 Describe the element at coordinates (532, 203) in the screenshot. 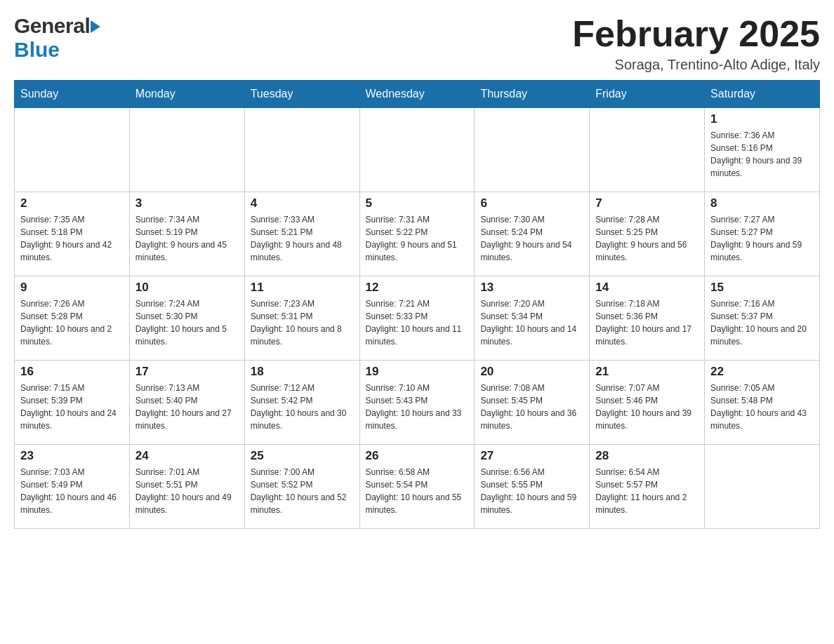

I see `day-number: 6` at that location.